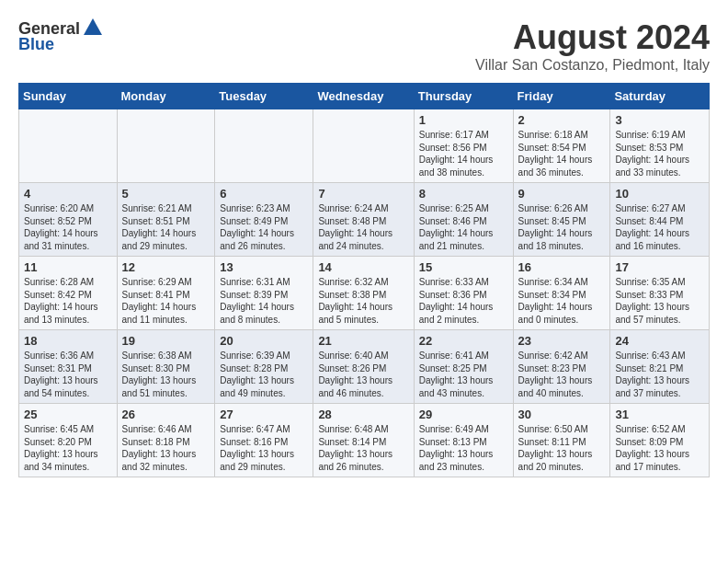 The width and height of the screenshot is (728, 563). What do you see at coordinates (660, 414) in the screenshot?
I see `day-number: 31` at bounding box center [660, 414].